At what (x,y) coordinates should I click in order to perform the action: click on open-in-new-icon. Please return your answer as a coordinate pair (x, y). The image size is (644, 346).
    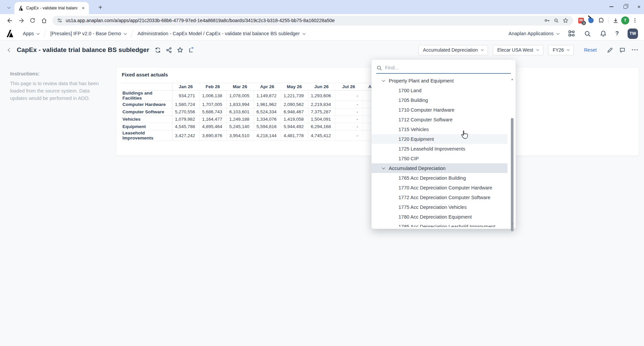
    Looking at the image, I should click on (192, 50).